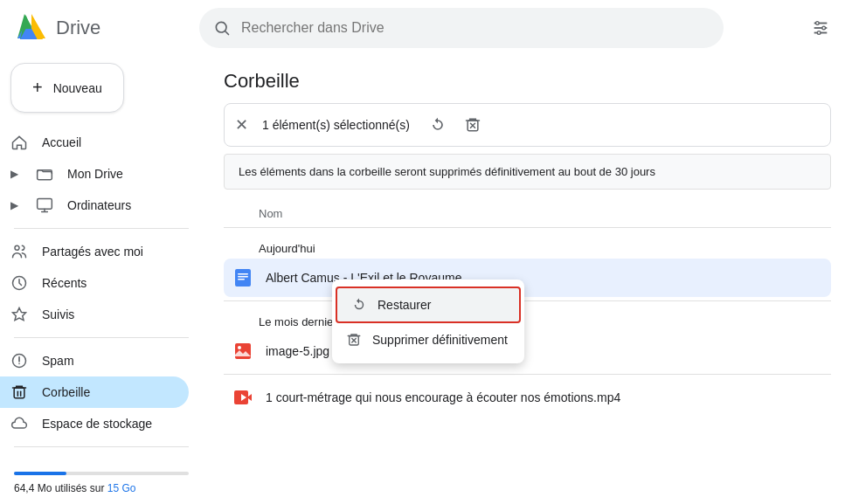 This screenshot has height=504, width=852. Describe the element at coordinates (100, 205) in the screenshot. I see `sidebar-item-ordinateurs-label: Ordinateurs` at that location.